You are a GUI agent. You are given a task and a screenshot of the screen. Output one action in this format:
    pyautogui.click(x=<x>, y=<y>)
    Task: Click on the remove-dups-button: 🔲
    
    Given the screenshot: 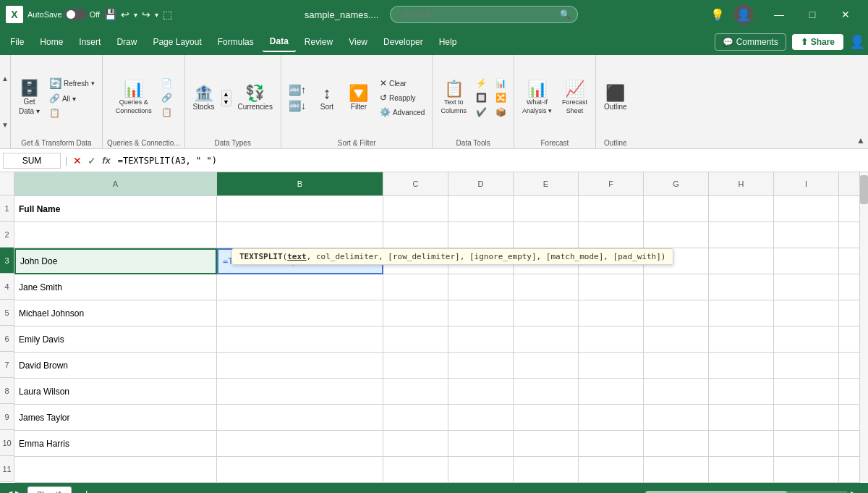 What is the action you would take?
    pyautogui.click(x=482, y=98)
    